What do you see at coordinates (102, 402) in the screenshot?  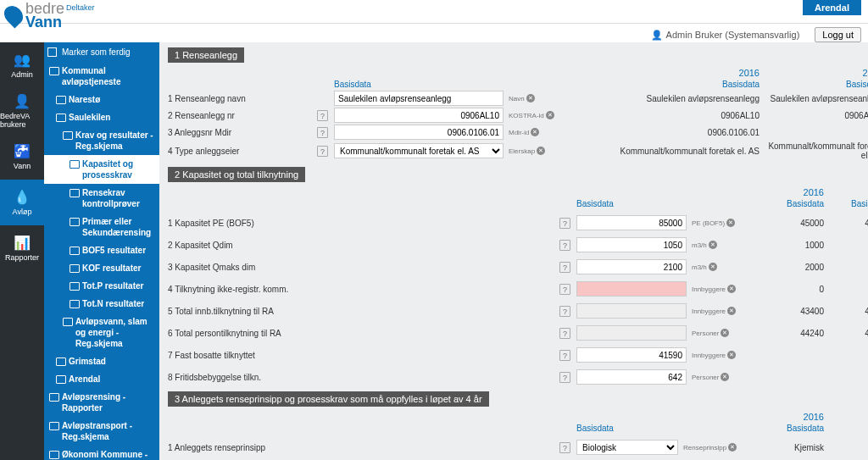 I see `tree-rensing-rap: Avløpsrensing - Rapporter` at bounding box center [102, 402].